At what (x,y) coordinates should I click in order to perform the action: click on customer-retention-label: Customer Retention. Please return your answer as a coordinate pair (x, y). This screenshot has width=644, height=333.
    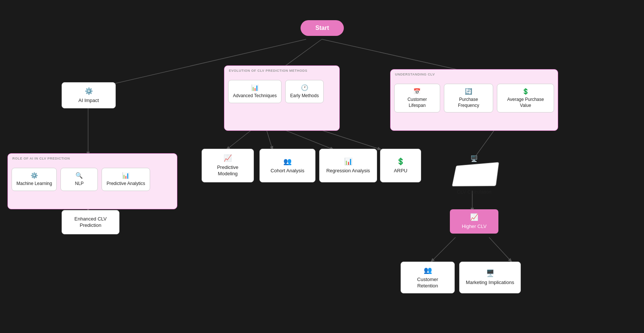
    Looking at the image, I should click on (428, 283).